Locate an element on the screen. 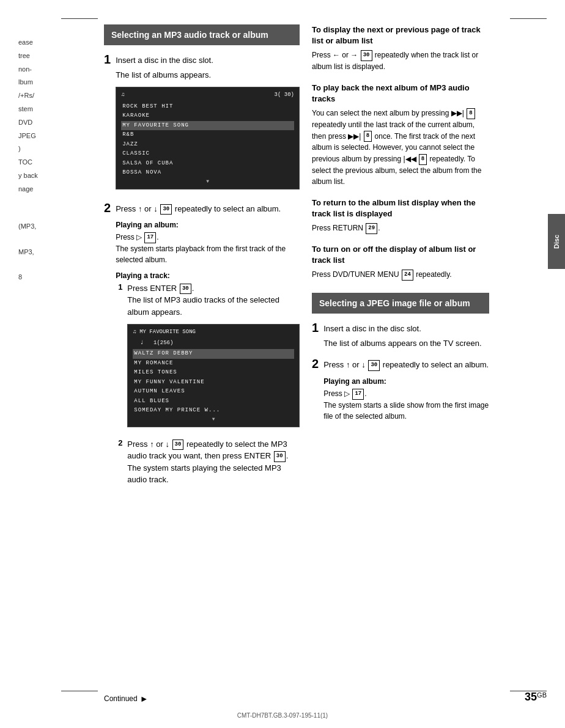  btn-8c: 8 is located at coordinates (423, 160).